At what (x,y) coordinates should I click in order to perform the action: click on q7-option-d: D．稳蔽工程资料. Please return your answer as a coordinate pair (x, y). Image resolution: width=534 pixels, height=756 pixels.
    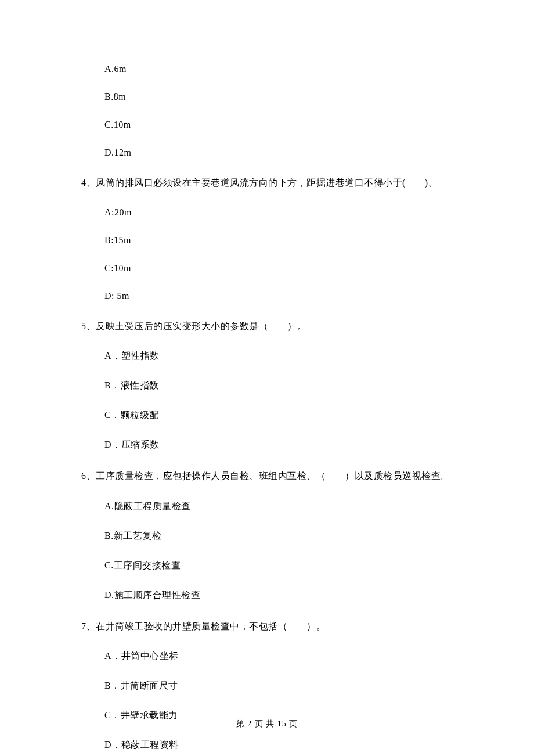
    Looking at the image, I should click on (279, 746).